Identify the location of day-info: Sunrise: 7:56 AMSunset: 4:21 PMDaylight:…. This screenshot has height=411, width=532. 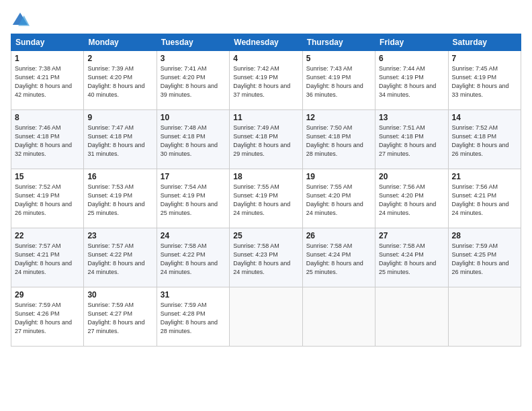
(485, 200).